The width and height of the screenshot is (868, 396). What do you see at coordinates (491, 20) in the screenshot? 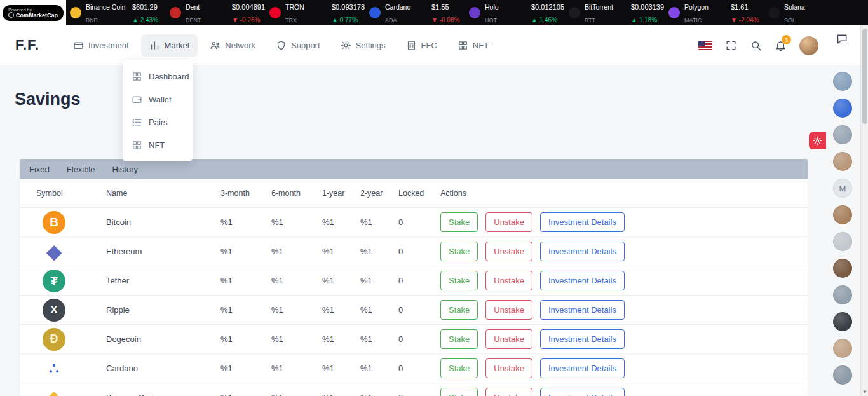
I see `coin-symbol: HOT` at bounding box center [491, 20].